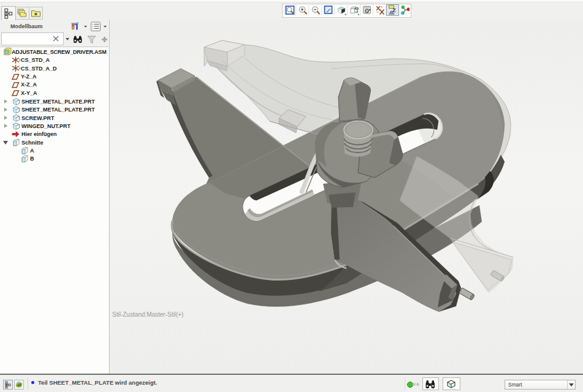 The image size is (583, 392). What do you see at coordinates (29, 85) in the screenshot?
I see `svg-text: X-Z_A` at bounding box center [29, 85].